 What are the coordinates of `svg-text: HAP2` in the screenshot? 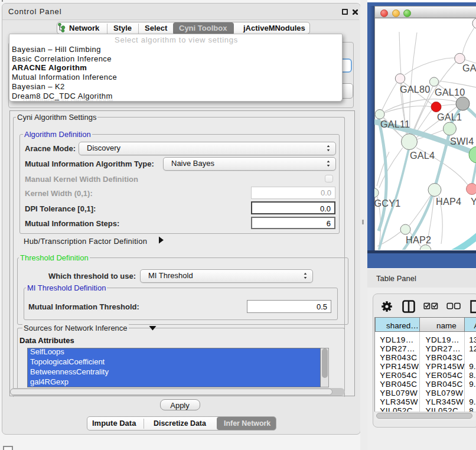 It's located at (418, 240).